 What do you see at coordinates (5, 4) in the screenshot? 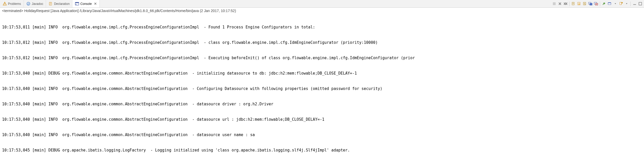
I see `problems-icon` at bounding box center [5, 4].